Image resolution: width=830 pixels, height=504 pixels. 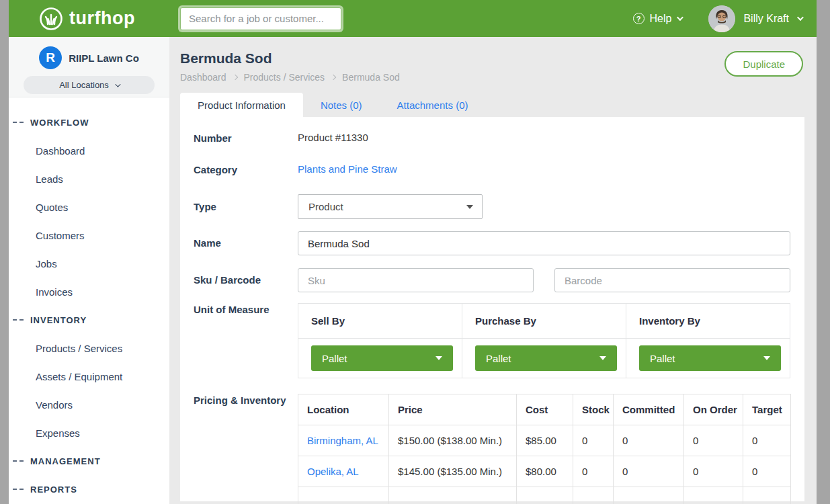 What do you see at coordinates (767, 410) in the screenshot?
I see `target-header: Target` at bounding box center [767, 410].